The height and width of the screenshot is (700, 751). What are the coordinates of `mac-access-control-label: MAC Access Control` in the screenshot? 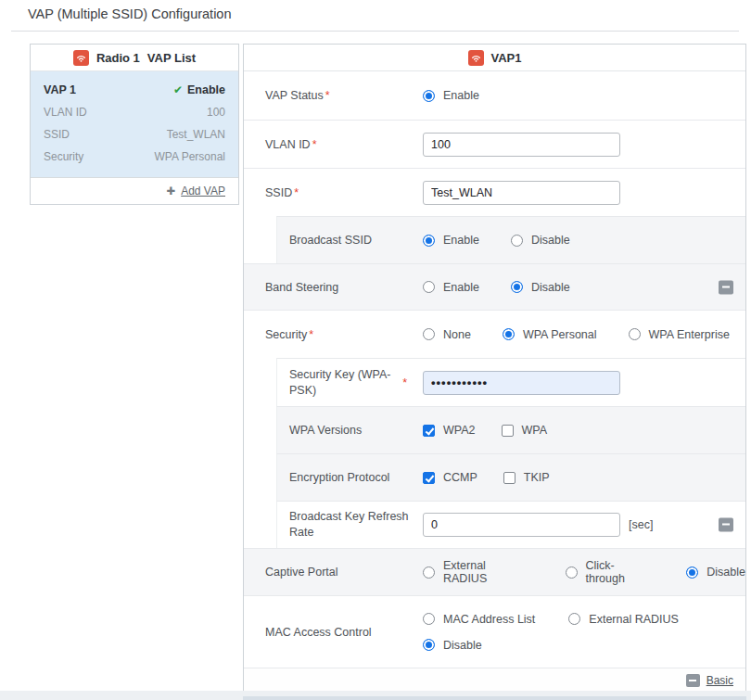 It's located at (319, 632).